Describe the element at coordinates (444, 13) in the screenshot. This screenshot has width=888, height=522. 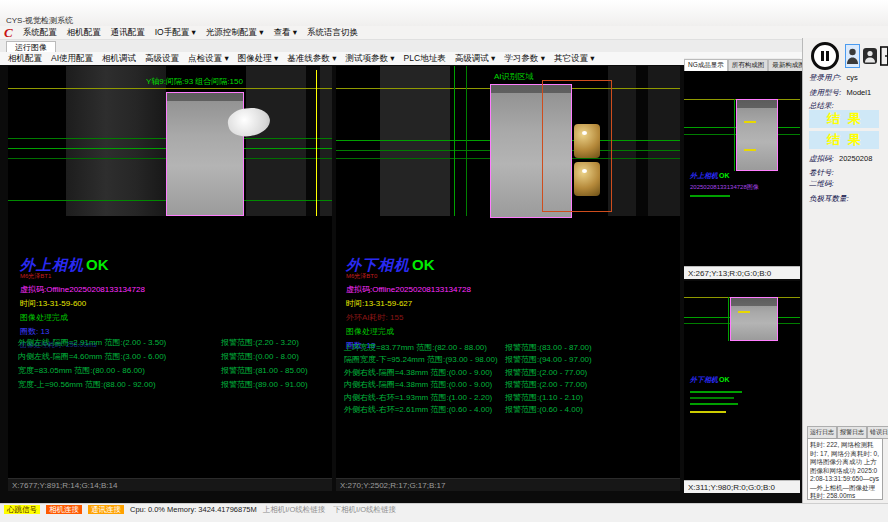
I see `title-bar: CYS-视觉检测系统` at that location.